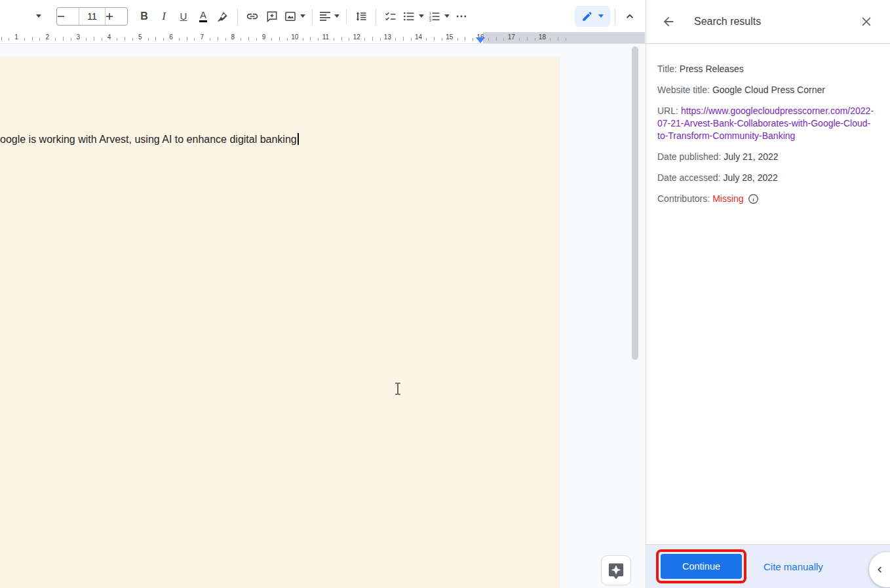 The height and width of the screenshot is (588, 890). I want to click on highlight-color-button, so click(223, 16).